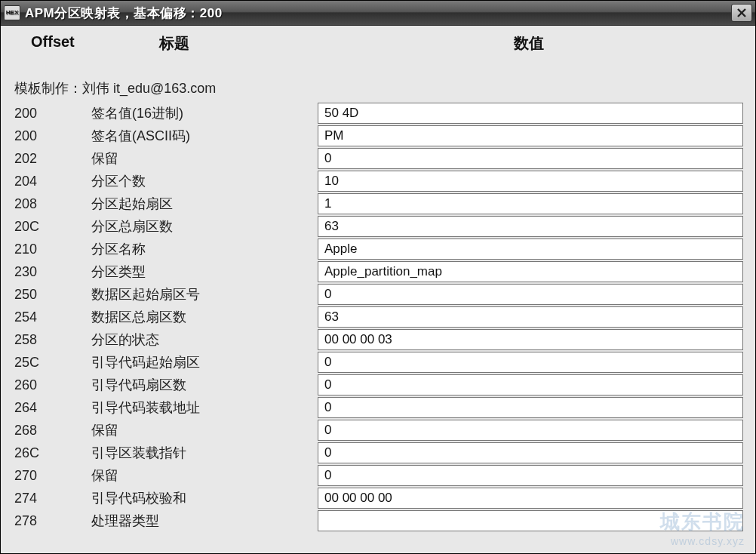 The width and height of the screenshot is (756, 554). I want to click on titlebar: HEX APM分区映射表，基本偏移：200, so click(378, 14).